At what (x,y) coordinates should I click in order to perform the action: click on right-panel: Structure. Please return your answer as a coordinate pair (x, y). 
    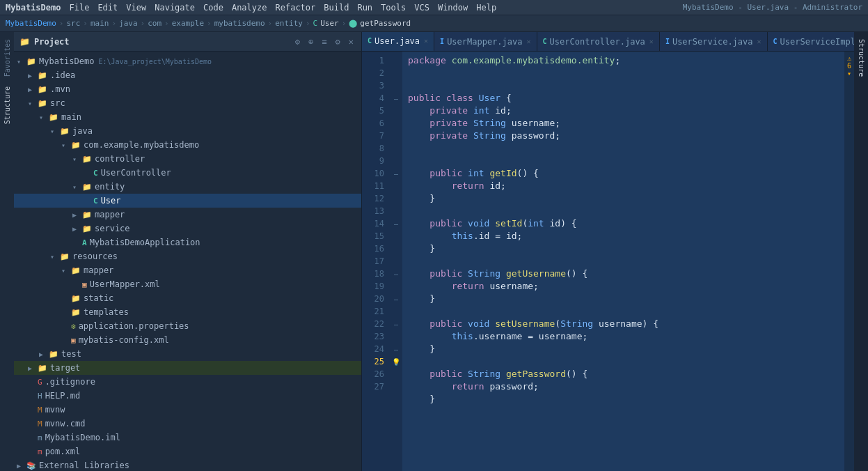
    Looking at the image, I should click on (861, 252).